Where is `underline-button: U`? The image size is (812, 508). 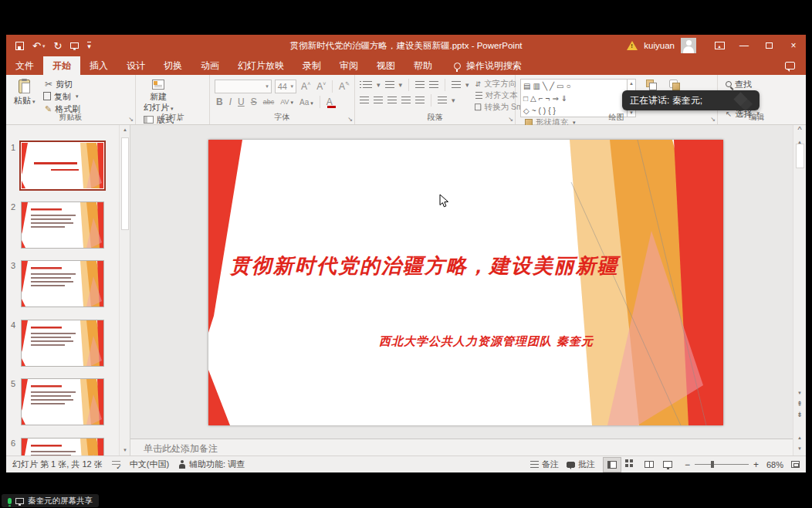
underline-button: U is located at coordinates (241, 102).